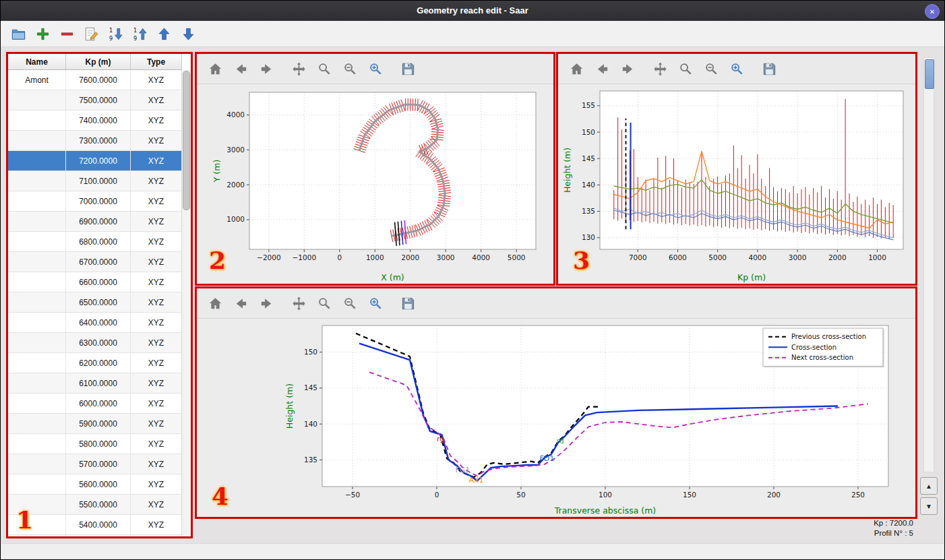 This screenshot has height=560, width=945. What do you see at coordinates (95, 201) in the screenshot?
I see `table-row: 7000.0000XYZ` at bounding box center [95, 201].